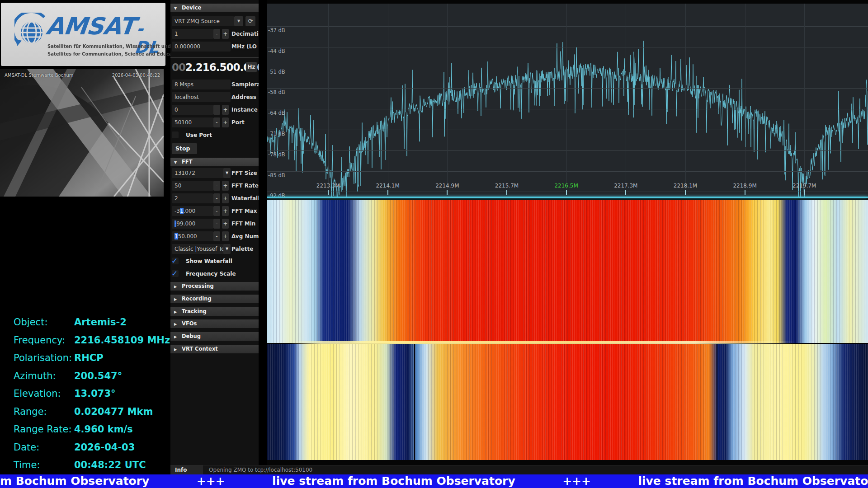 This screenshot has height=488, width=868. I want to click on palette-select: Classic |Youssef Toui, so click(198, 249).